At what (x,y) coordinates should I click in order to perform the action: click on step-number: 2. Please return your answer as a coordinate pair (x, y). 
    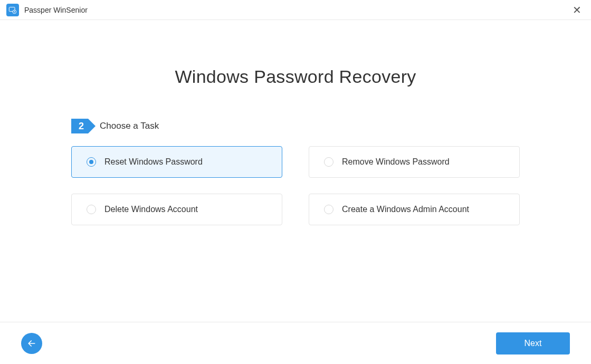
    Looking at the image, I should click on (81, 127).